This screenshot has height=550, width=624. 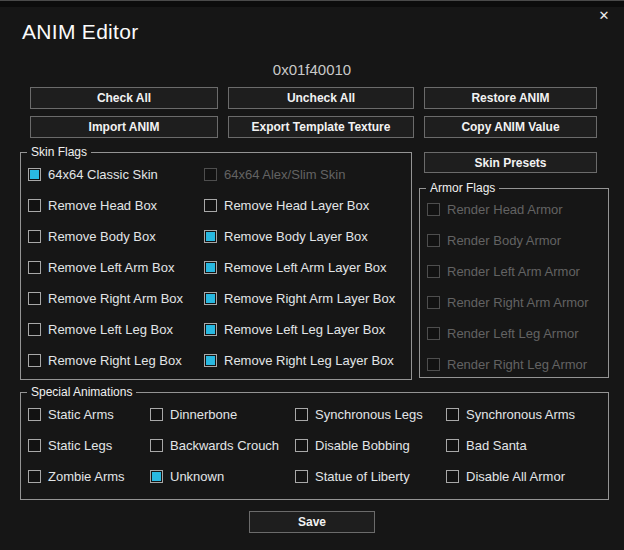 What do you see at coordinates (514, 272) in the screenshot?
I see `checkbox-label: Render Left Arm Armor` at bounding box center [514, 272].